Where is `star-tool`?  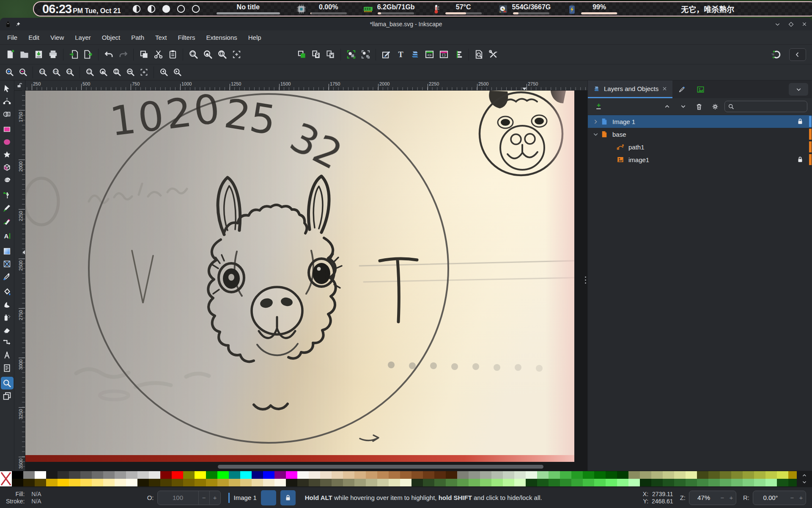 star-tool is located at coordinates (7, 155).